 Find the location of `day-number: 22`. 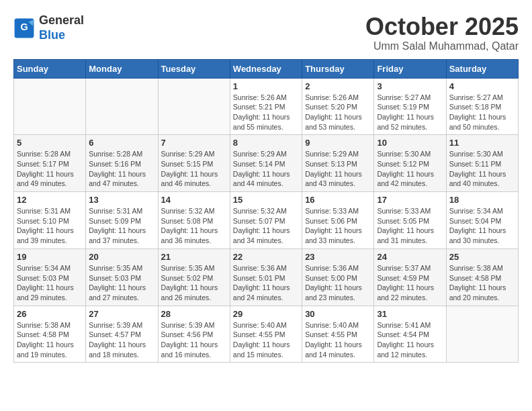

day-number: 22 is located at coordinates (266, 257).